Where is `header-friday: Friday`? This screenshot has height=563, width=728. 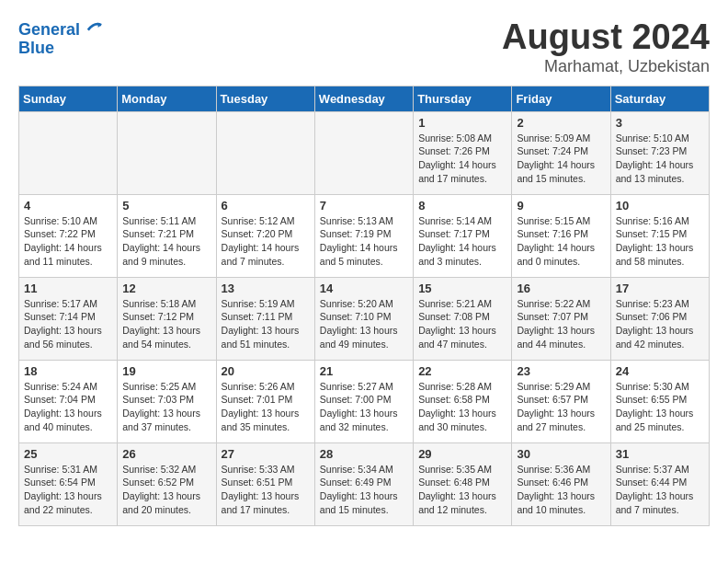
header-friday: Friday is located at coordinates (561, 98).